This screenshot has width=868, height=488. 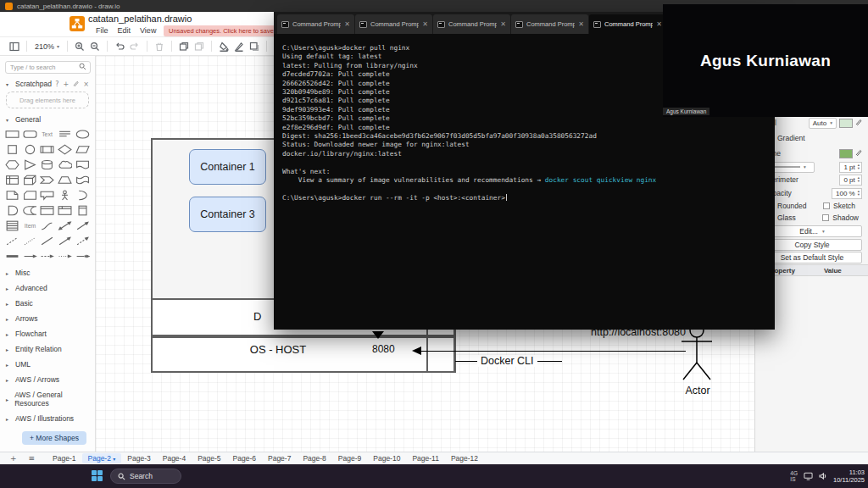 I want to click on paste-button, so click(x=199, y=47).